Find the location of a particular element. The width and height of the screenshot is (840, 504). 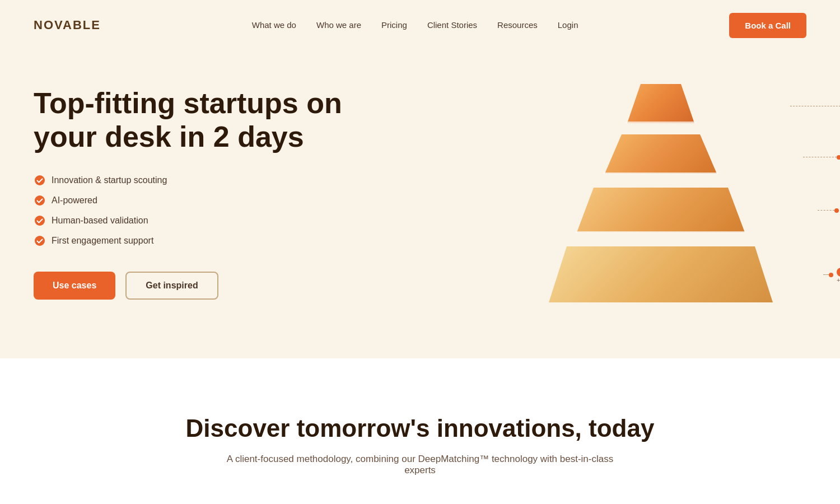

nav-links: What we do Who we are Pricing Client Sto… is located at coordinates (416, 25).